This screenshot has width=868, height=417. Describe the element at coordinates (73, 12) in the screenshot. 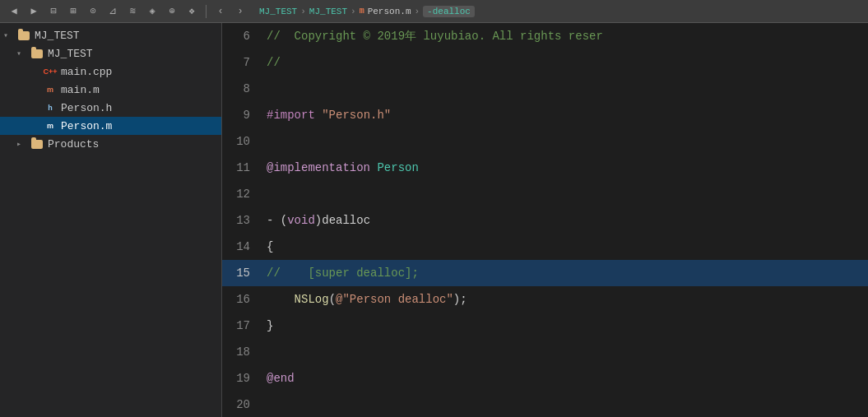

I see `toolbar-icon-4: ⊞` at that location.